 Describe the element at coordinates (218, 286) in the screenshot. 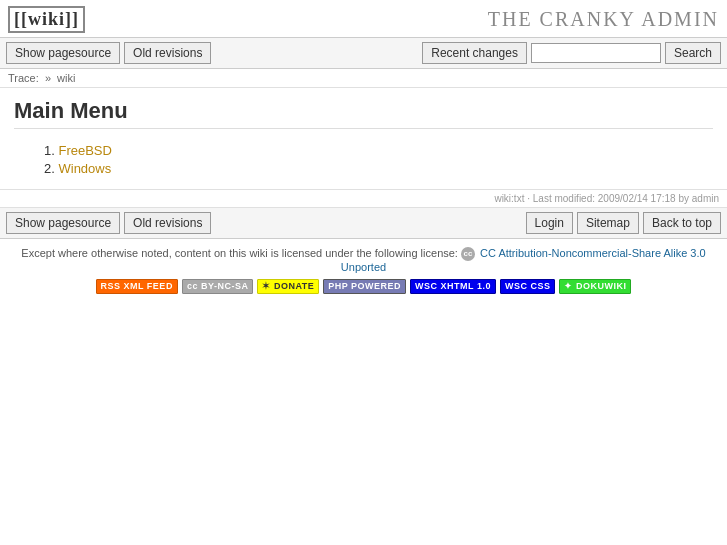

I see `badge-cc: cc BY-NC-SA` at that location.